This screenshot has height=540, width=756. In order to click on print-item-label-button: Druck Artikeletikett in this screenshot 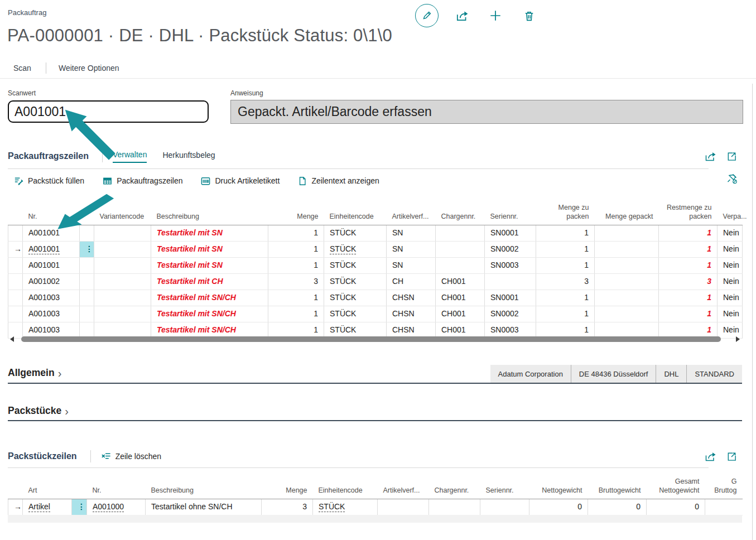, I will do `click(240, 181)`.